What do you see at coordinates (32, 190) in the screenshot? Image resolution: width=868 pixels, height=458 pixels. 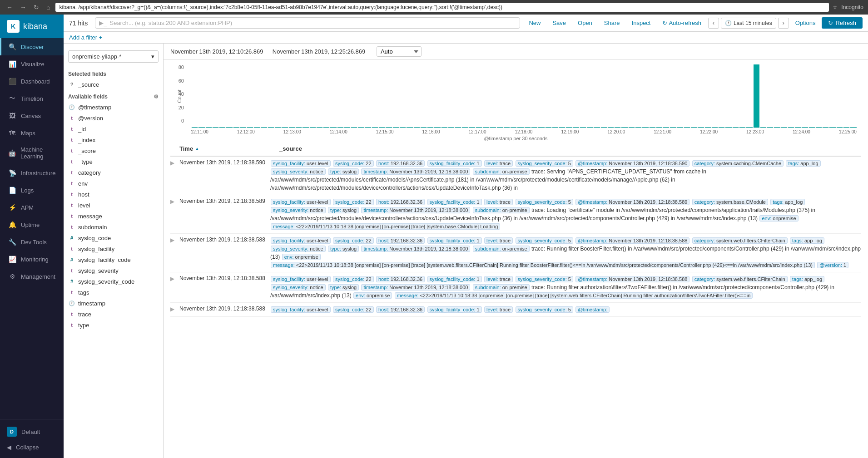 I see `sidebar-item-logs: 📄 Logs` at bounding box center [32, 190].